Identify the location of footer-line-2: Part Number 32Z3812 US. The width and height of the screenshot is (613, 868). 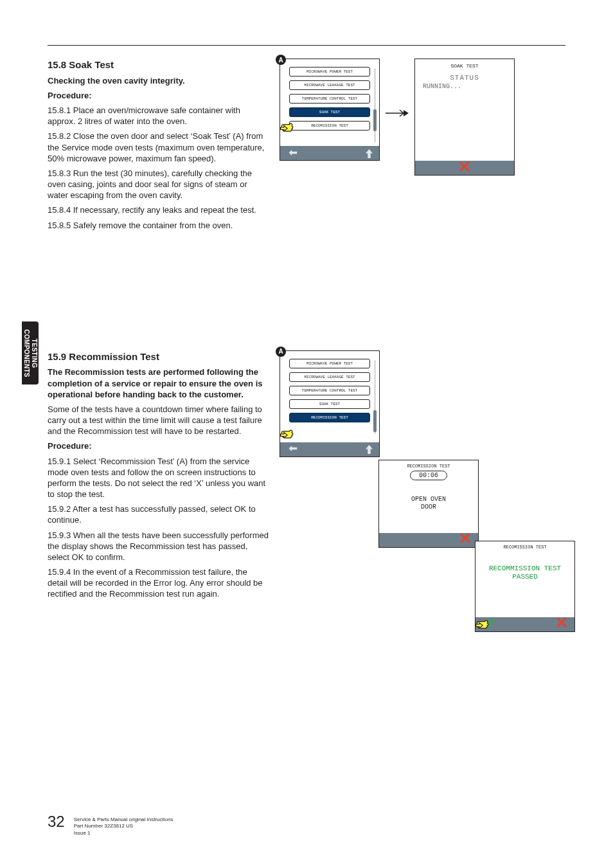
(123, 827).